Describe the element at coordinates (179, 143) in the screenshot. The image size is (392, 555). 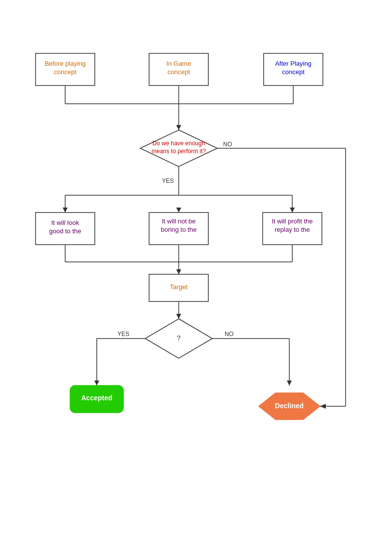
I see `decision1-line1: Do we have enough` at that location.